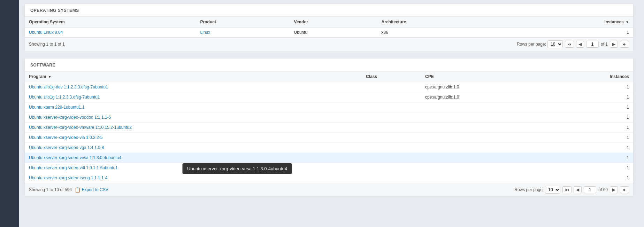 The height and width of the screenshot is (227, 644). What do you see at coordinates (555, 44) in the screenshot?
I see `os-rpp-select: 10 25 50` at bounding box center [555, 44].